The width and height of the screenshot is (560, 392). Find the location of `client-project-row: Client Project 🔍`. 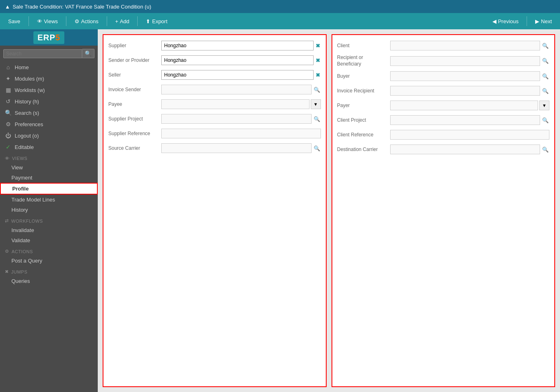

client-project-row: Client Project 🔍 is located at coordinates (444, 120).